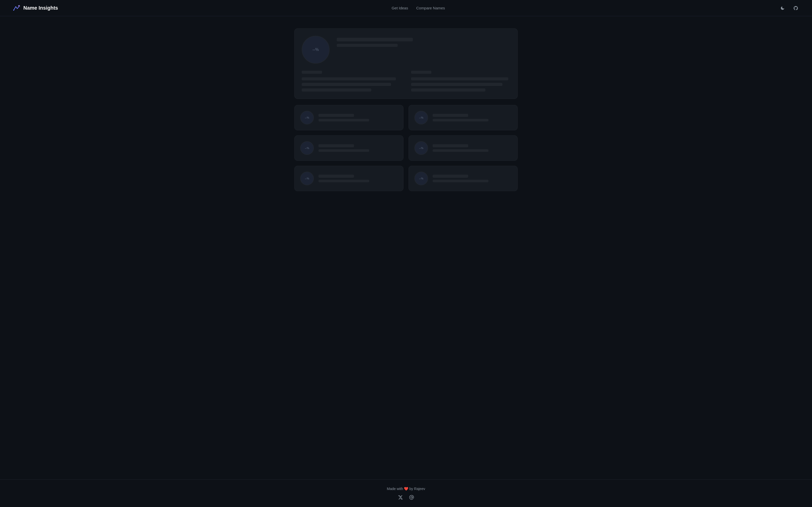 This screenshot has height=507, width=812. Describe the element at coordinates (406, 81) in the screenshot. I see `top-card-body` at that location.